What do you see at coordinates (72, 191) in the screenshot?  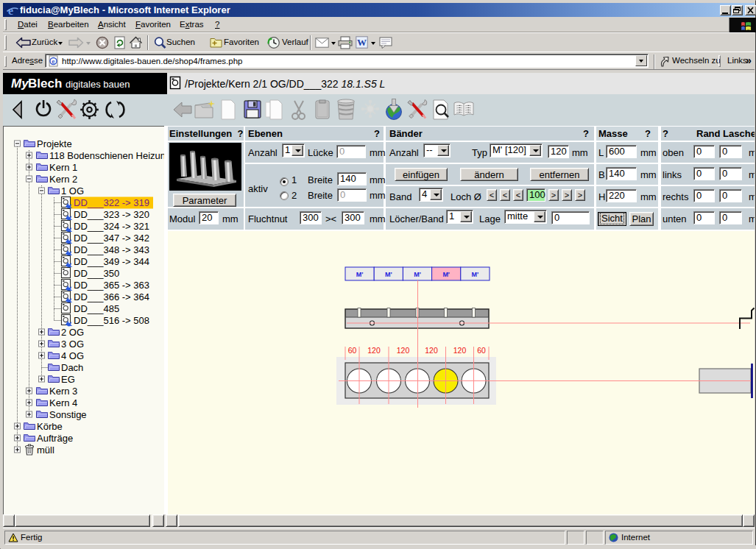 I see `svg-text: 1 OG` at bounding box center [72, 191].